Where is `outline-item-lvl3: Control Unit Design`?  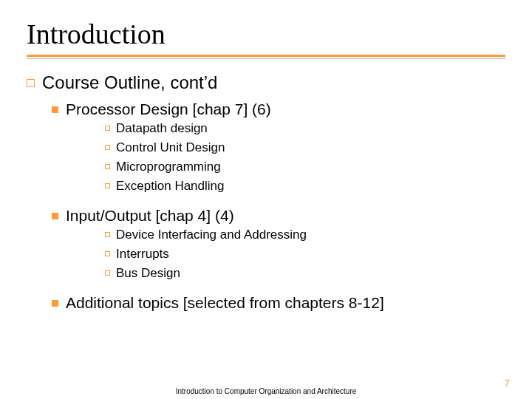 outline-item-lvl3: Control Unit Design is located at coordinates (305, 148).